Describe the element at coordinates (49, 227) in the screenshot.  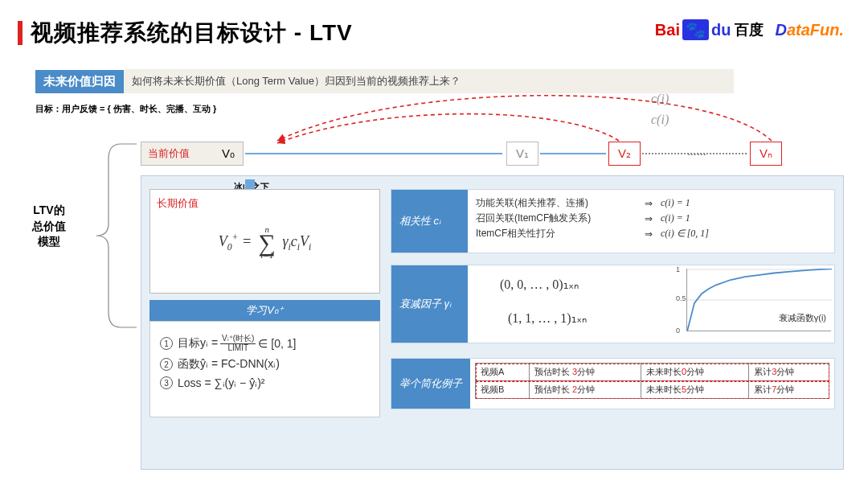
I see `ltv-model-label: LTV的 总价值 模型` at that location.